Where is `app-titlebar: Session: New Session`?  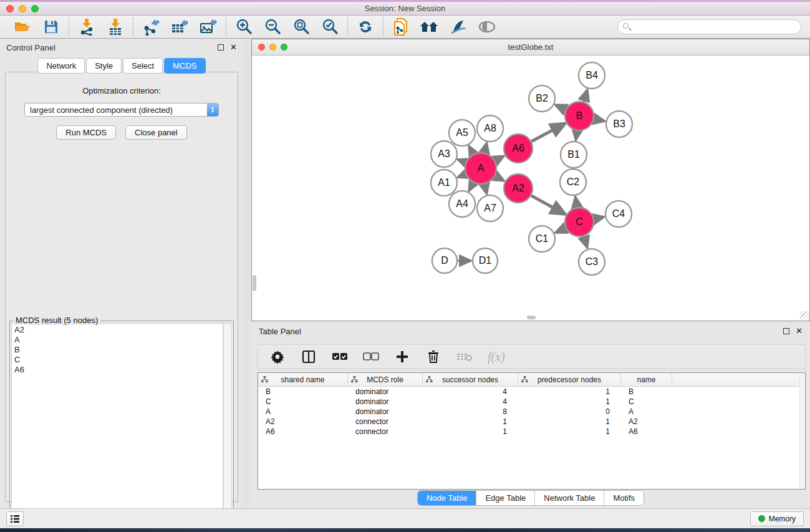 app-titlebar: Session: New Session is located at coordinates (405, 9).